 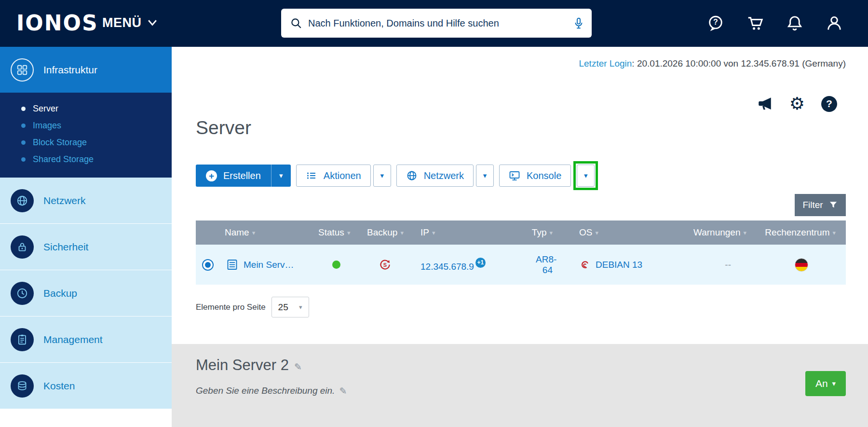 What do you see at coordinates (755, 23) in the screenshot?
I see `cart-icon` at bounding box center [755, 23].